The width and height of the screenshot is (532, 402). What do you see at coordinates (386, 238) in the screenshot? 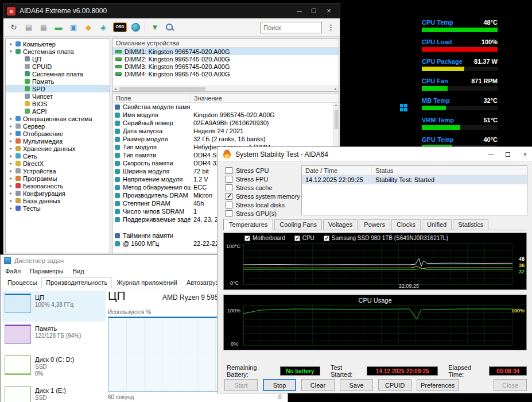
I see `legend-item: Samsung SSD 980 1TB (S649NJ0R316217L)` at bounding box center [386, 238].